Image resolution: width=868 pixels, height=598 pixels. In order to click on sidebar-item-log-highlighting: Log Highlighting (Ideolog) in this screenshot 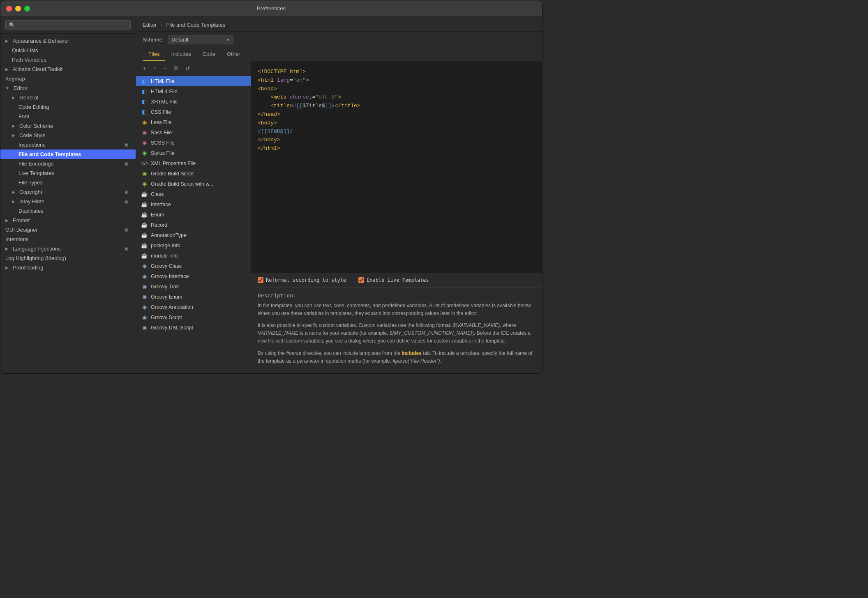, I will do `click(68, 258)`.